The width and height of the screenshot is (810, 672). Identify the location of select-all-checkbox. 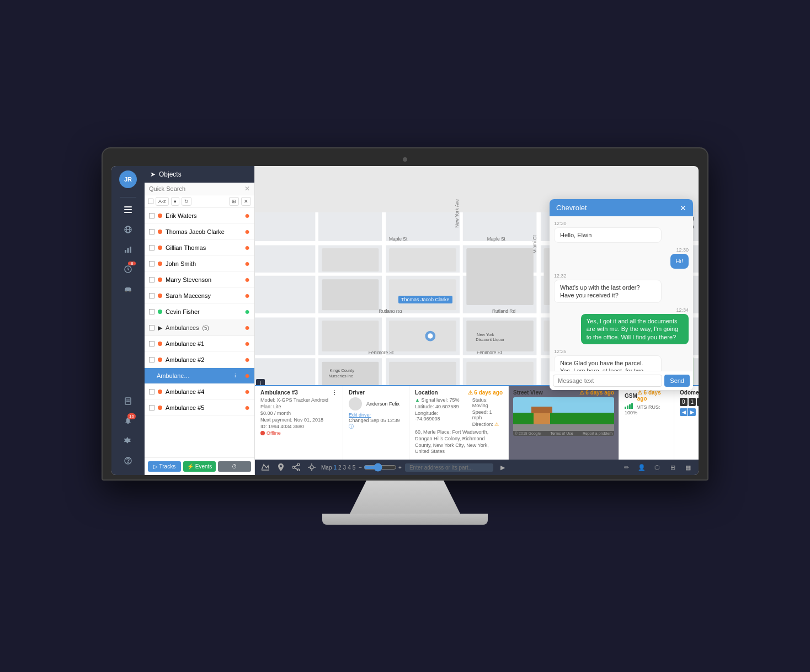
(151, 201).